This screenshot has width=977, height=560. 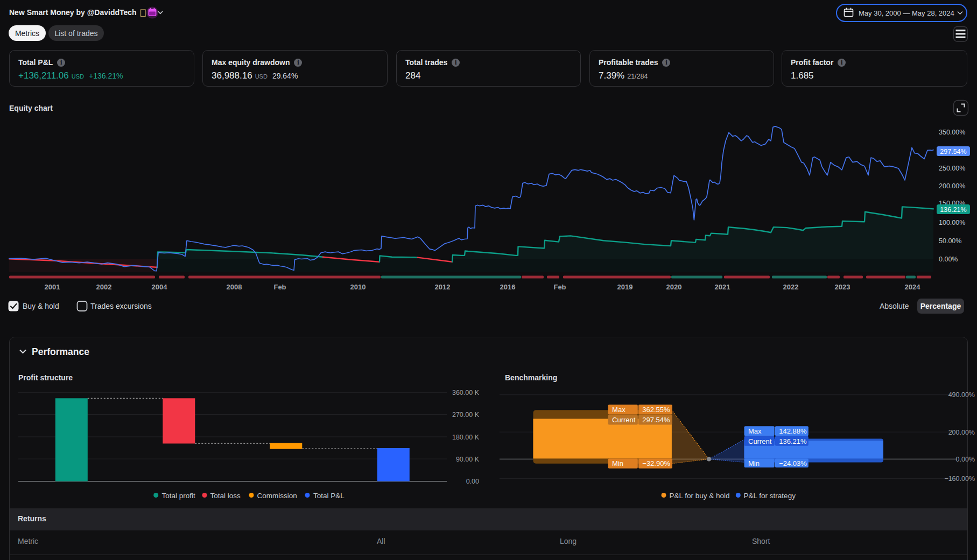 I want to click on svg-text: 2020, so click(x=674, y=287).